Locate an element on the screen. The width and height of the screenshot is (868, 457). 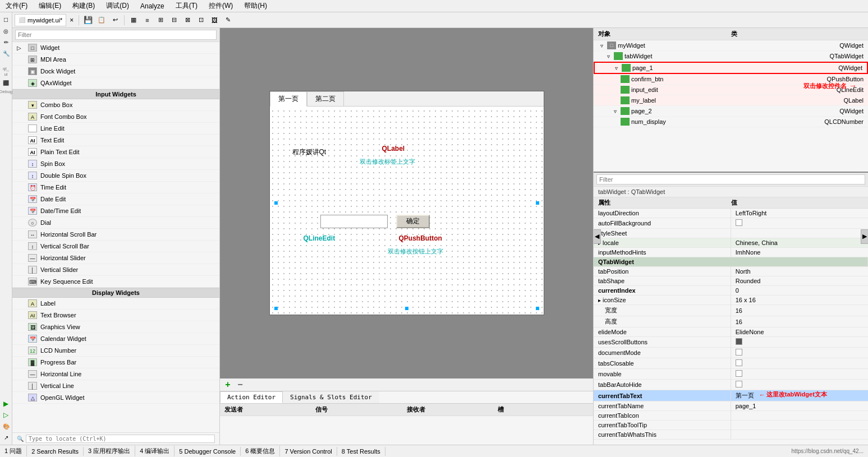
list-item: — Horizontal Slider is located at coordinates (116, 258).